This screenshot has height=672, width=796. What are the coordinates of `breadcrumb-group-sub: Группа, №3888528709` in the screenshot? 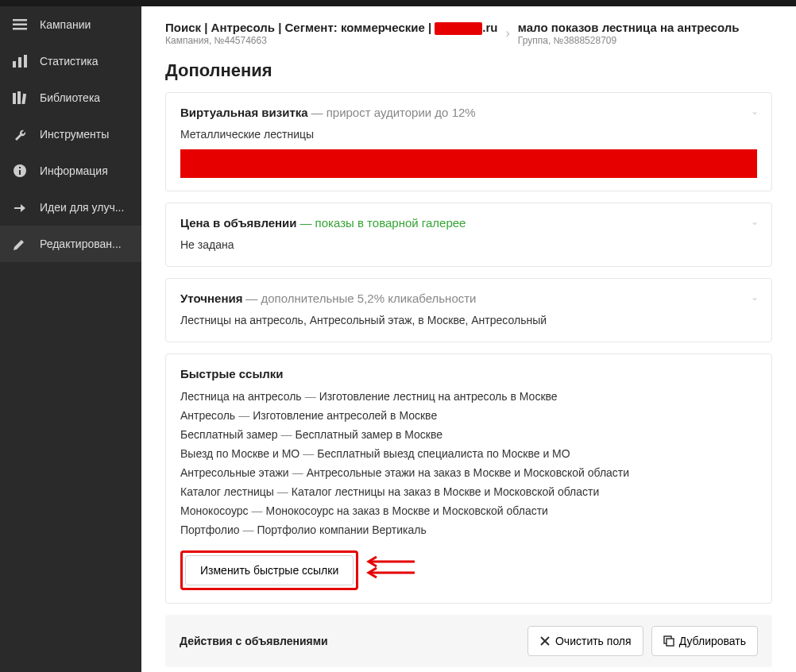 It's located at (629, 41).